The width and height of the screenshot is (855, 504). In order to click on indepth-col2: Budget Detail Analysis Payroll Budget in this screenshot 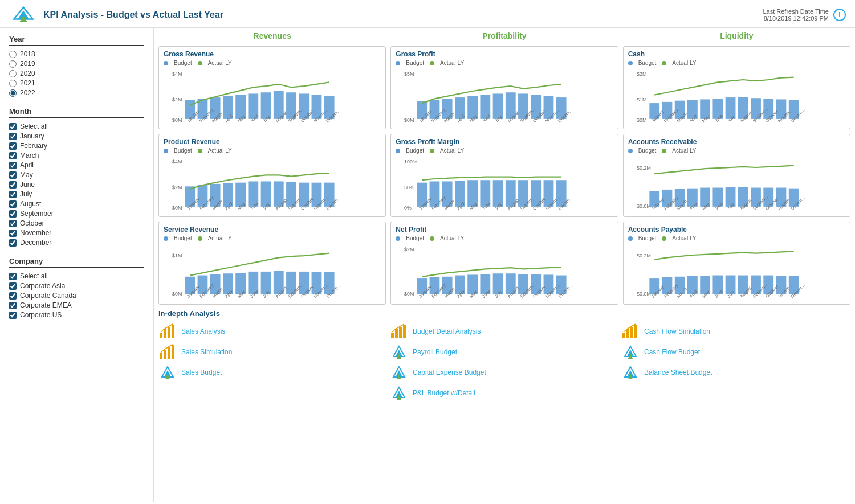, I will do `click(504, 362)`.